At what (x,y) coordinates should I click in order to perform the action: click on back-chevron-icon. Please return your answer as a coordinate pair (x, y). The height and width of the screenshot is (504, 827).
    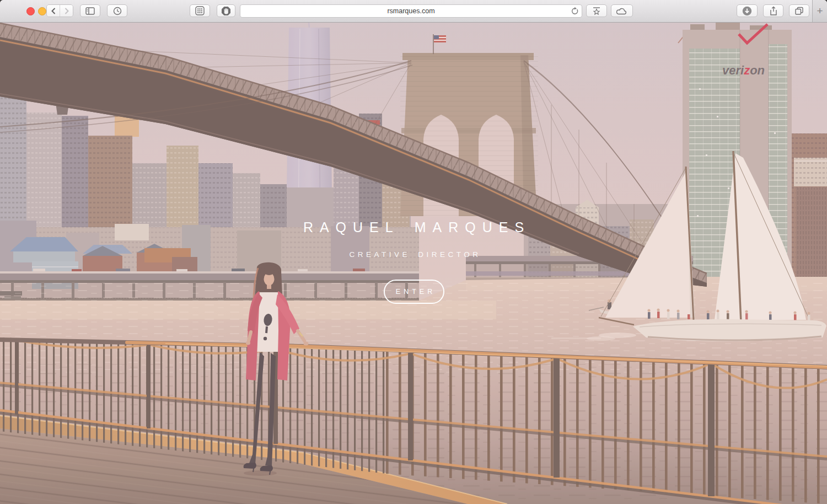
    Looking at the image, I should click on (53, 11).